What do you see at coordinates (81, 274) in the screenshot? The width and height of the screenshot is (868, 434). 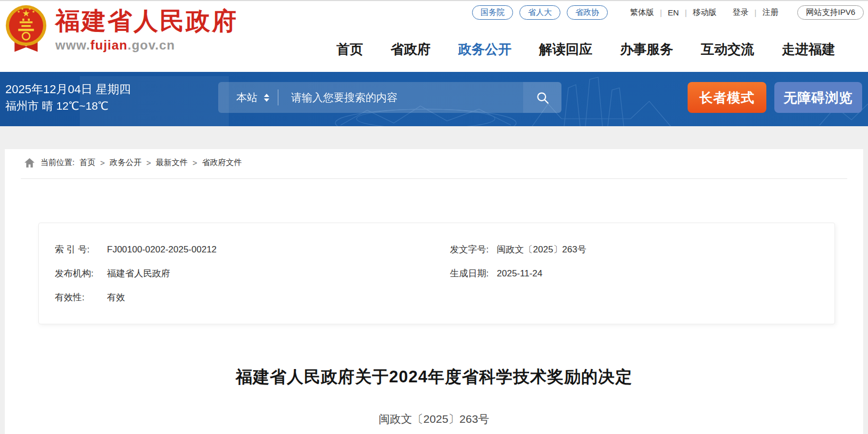 I see `issuer-label: 发布机构:` at bounding box center [81, 274].